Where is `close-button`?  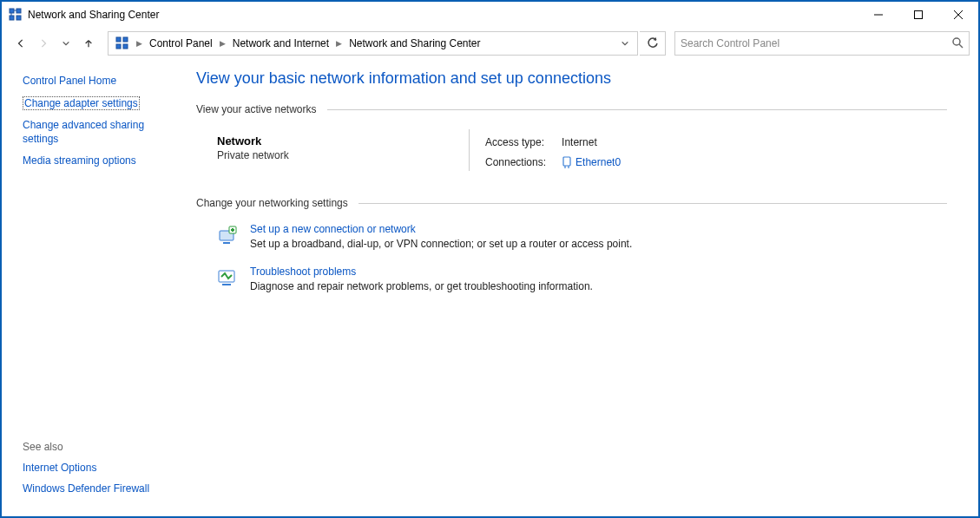
close-button is located at coordinates (958, 15).